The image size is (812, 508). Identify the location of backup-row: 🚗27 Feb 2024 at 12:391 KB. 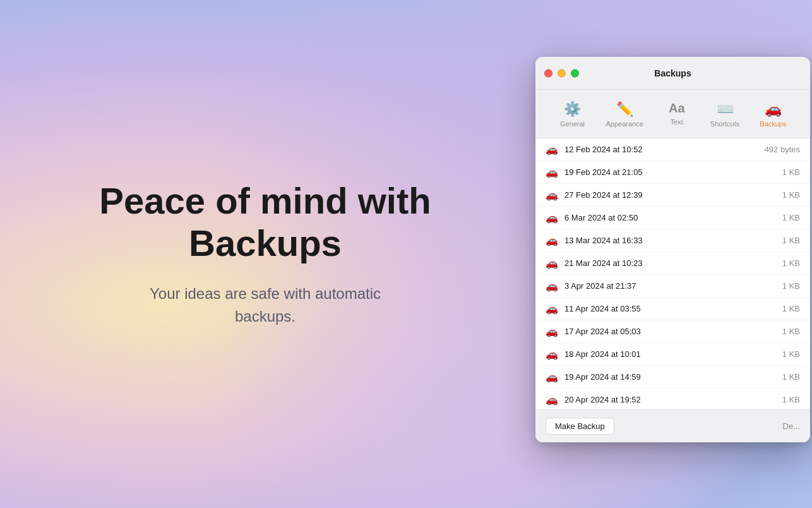
(673, 195).